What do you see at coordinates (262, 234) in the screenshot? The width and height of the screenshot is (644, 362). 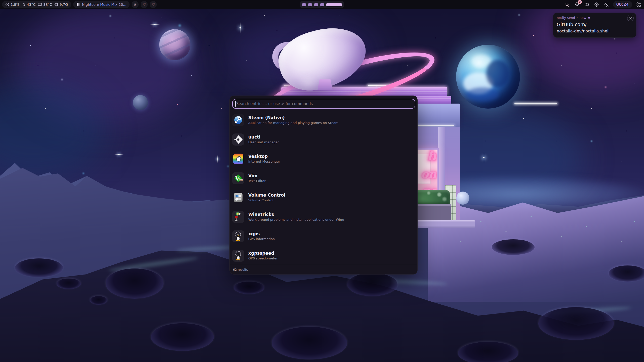 I see `app-title: xgps` at bounding box center [262, 234].